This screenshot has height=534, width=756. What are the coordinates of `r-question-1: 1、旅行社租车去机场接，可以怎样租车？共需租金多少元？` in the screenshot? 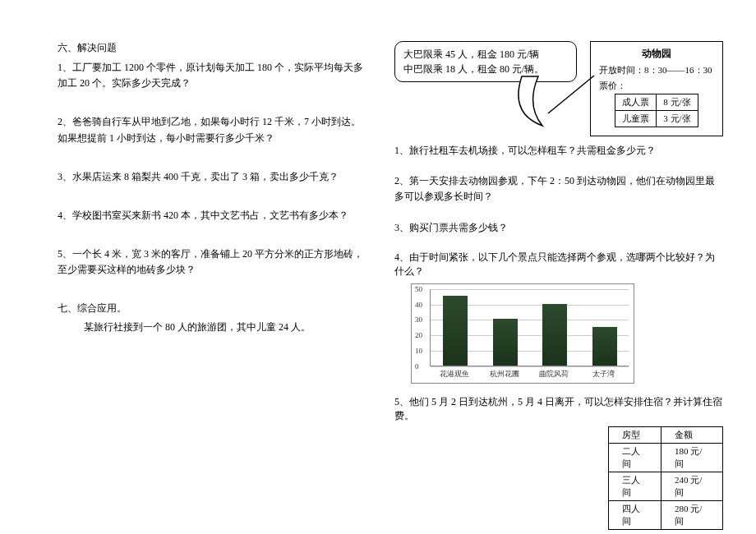 It's located at (559, 151).